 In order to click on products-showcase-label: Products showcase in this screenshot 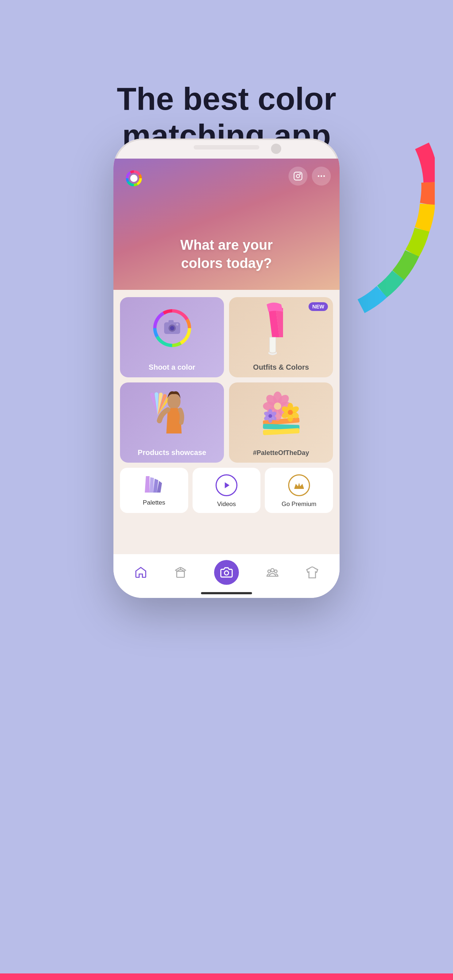, I will do `click(172, 453)`.